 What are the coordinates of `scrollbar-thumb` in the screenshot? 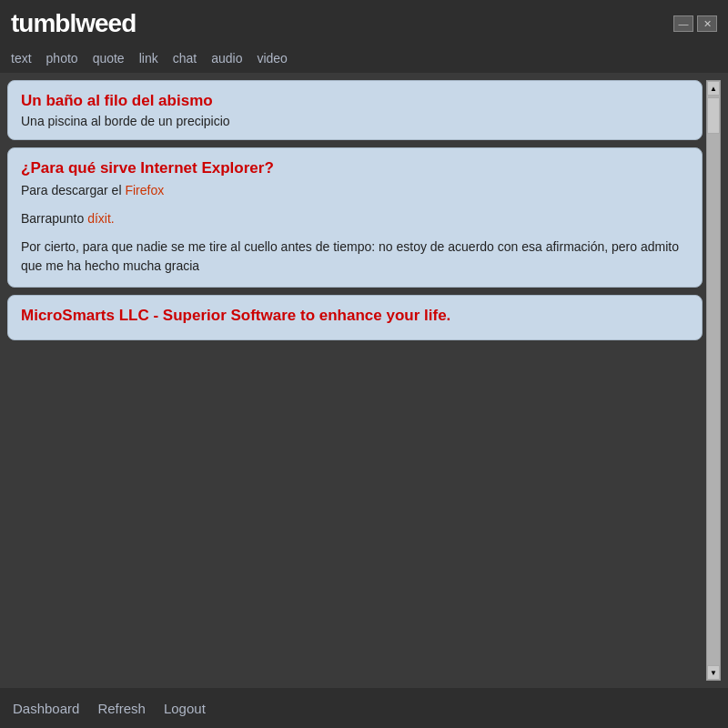 It's located at (713, 116).